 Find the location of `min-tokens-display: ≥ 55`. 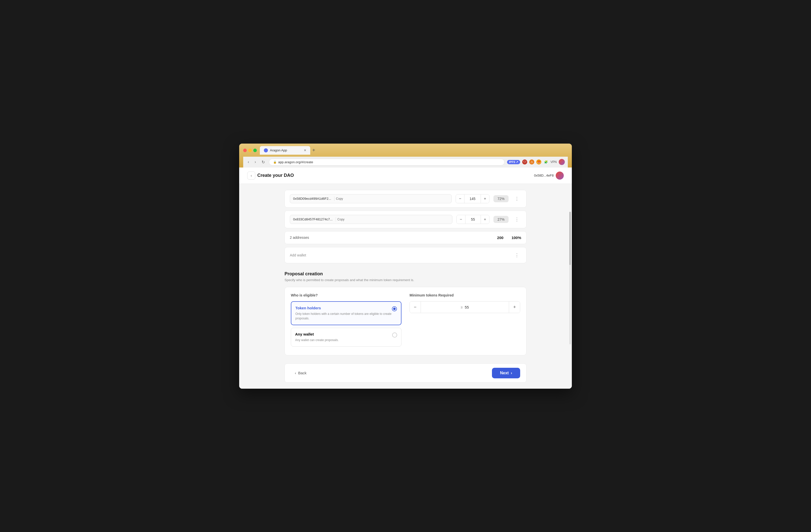

min-tokens-display: ≥ 55 is located at coordinates (465, 307).